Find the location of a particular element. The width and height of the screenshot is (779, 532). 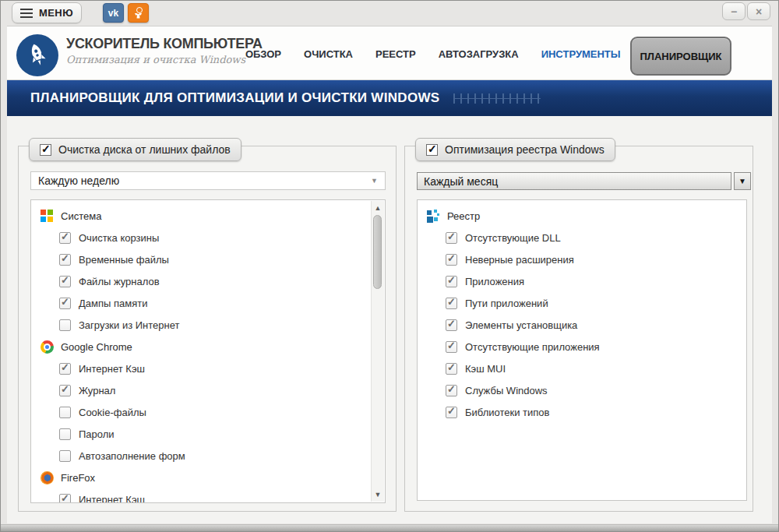

tree-item-row: Неверные расширения is located at coordinates (582, 259).